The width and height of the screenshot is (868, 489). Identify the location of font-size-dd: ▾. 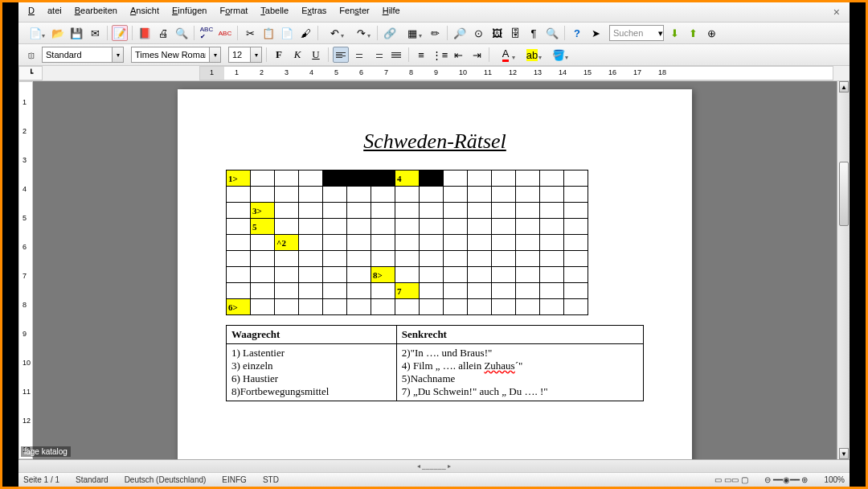
(256, 55).